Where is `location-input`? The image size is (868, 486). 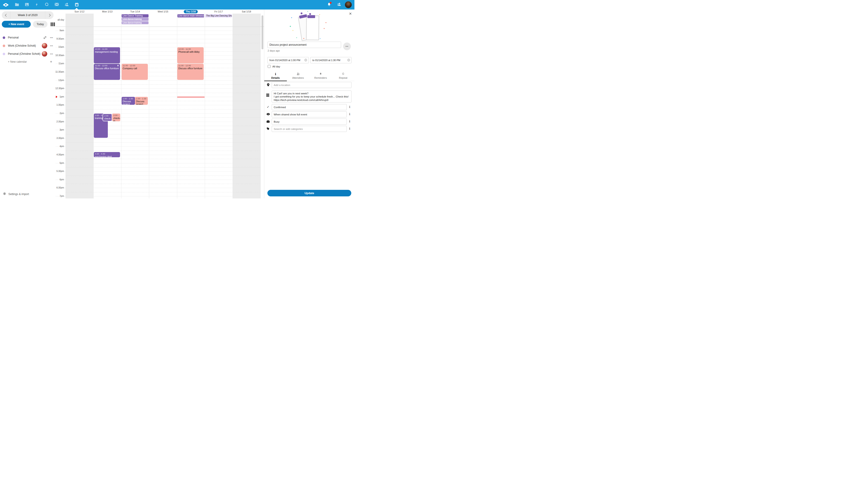 location-input is located at coordinates (311, 85).